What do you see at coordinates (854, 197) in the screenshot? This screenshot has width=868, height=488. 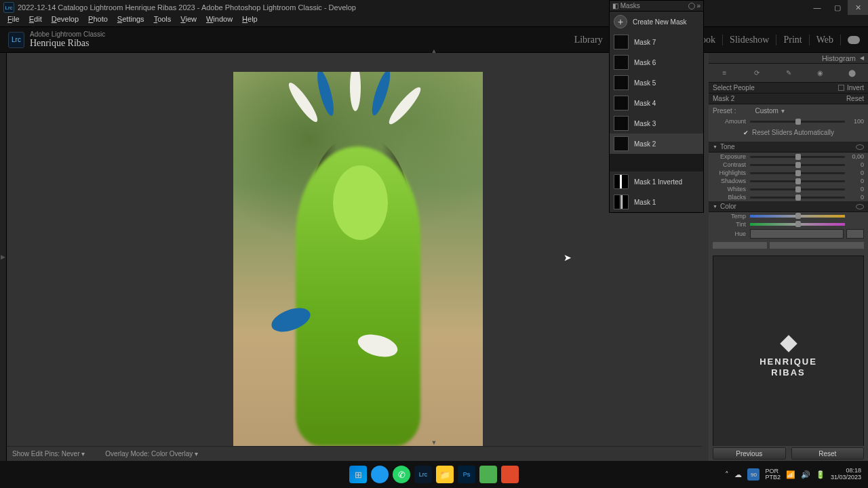 I see `blacks-value: 0` at bounding box center [854, 197].